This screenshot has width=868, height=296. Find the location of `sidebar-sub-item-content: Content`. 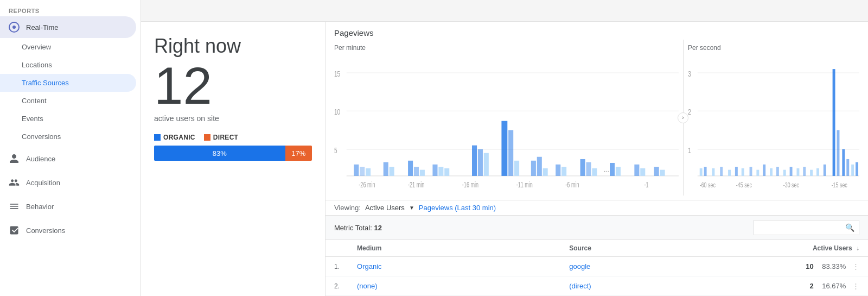

sidebar-sub-item-content: Content is located at coordinates (68, 101).